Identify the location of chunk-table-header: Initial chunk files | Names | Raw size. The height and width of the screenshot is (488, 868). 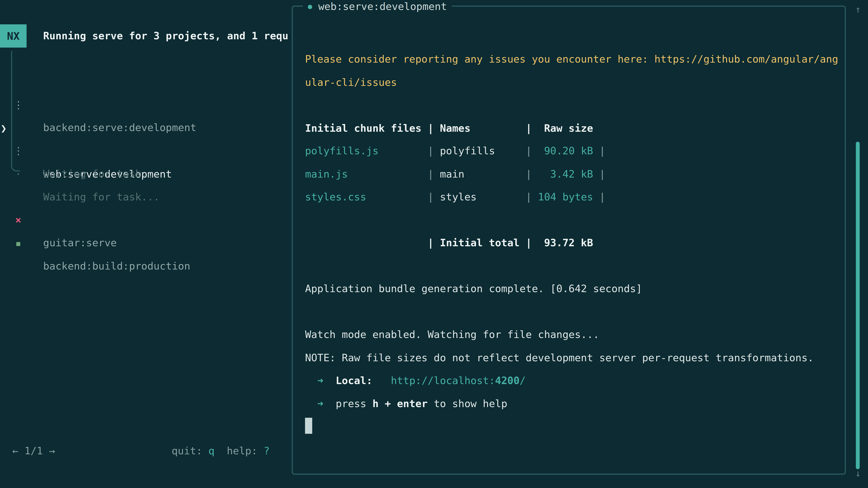
(573, 128).